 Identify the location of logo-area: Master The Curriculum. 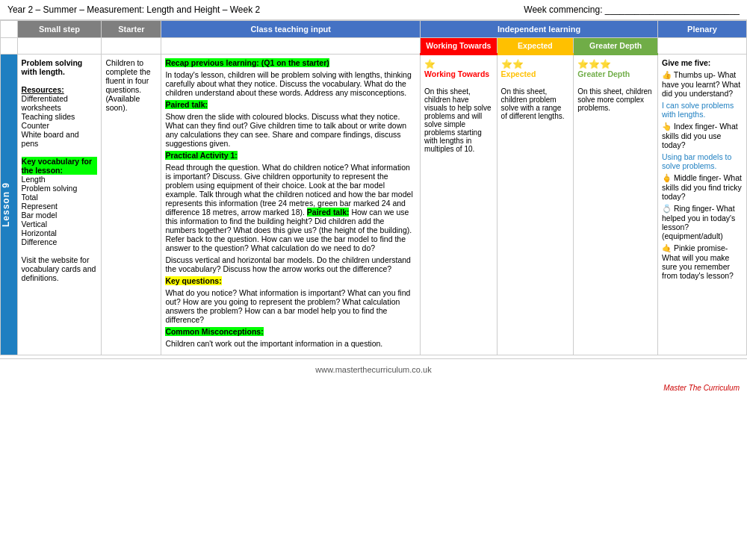
(374, 388).